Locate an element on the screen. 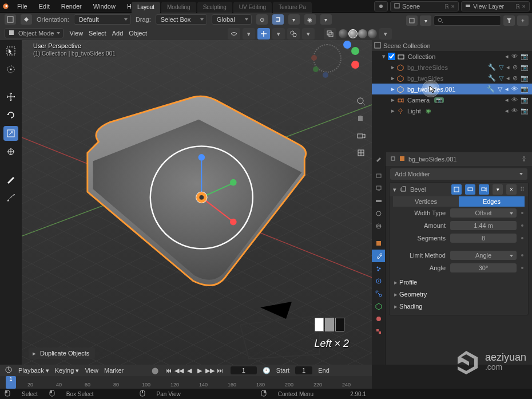 This screenshot has height=399, width=532. hide-viewport-icon: ⊘ is located at coordinates (515, 68).